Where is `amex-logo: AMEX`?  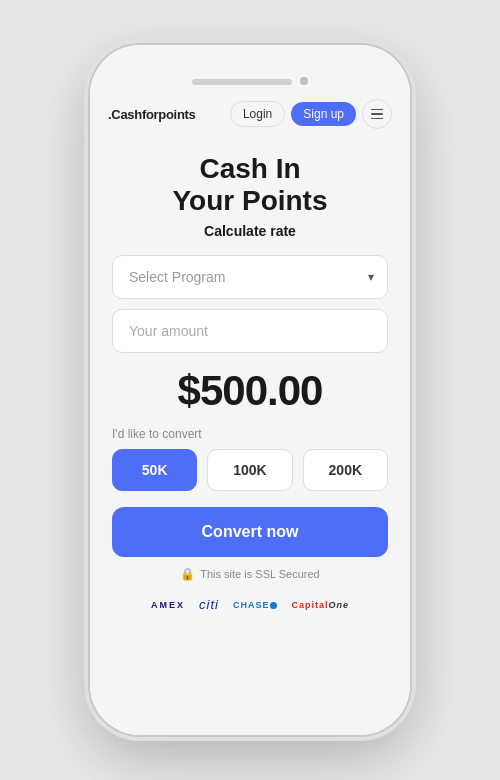 amex-logo: AMEX is located at coordinates (168, 605).